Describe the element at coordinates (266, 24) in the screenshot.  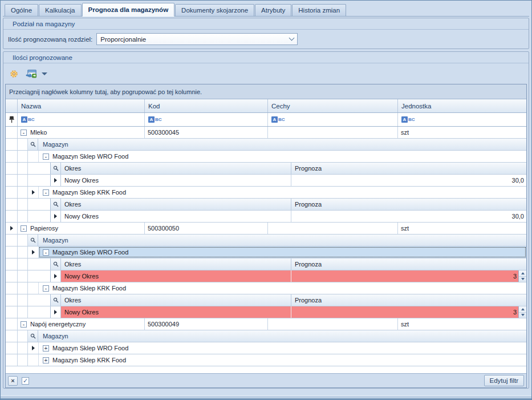
I see `division-groupbox-title: Podział na magazyny` at that location.